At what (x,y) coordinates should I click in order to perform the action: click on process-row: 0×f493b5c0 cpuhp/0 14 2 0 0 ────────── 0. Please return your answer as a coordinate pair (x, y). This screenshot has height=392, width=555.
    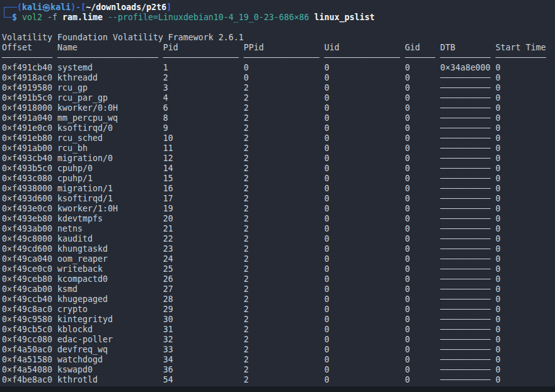
    Looking at the image, I should click on (278, 169).